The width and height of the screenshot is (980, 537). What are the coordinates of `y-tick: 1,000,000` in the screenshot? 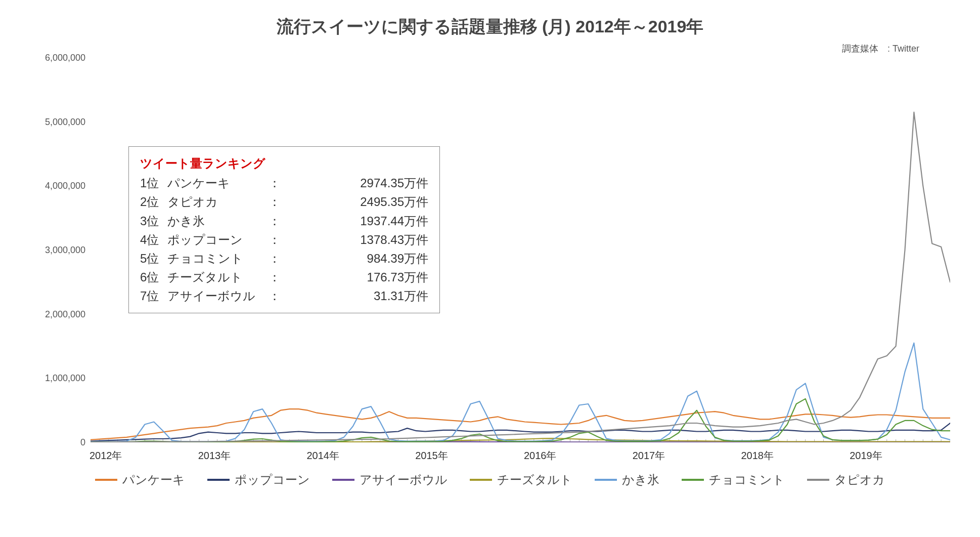 It's located at (58, 379).